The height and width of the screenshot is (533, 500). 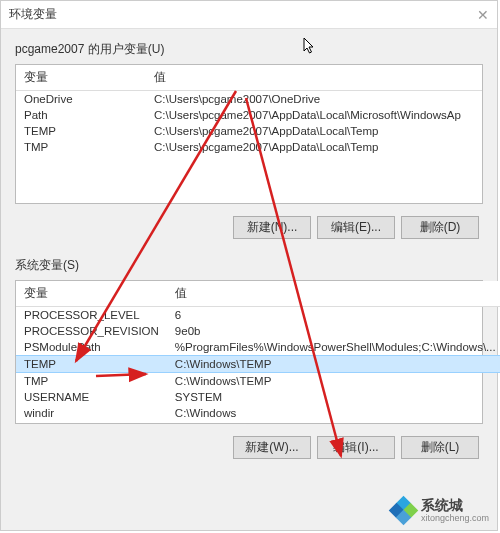 What do you see at coordinates (483, 15) in the screenshot?
I see `close-icon: ✕` at bounding box center [483, 15].